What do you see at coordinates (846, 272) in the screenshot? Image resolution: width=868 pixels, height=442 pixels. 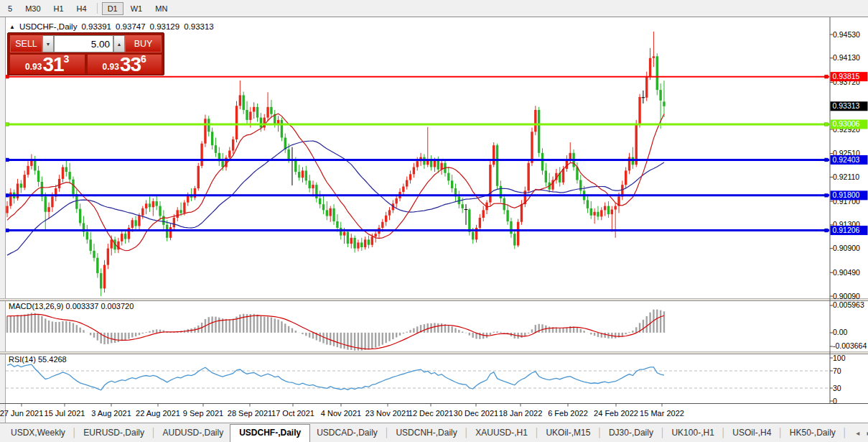 I see `svg-text: 0.90490` at bounding box center [846, 272].